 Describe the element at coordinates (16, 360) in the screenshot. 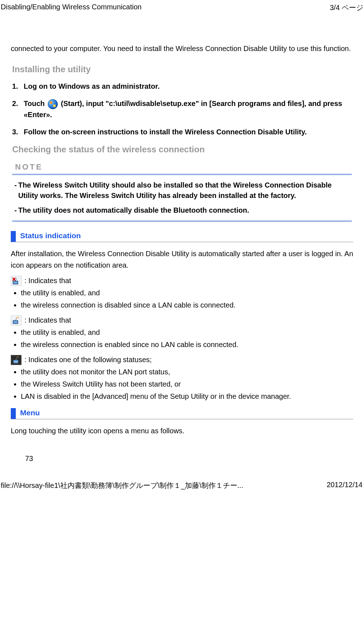

I see `wireless-unknown-icon` at that location.